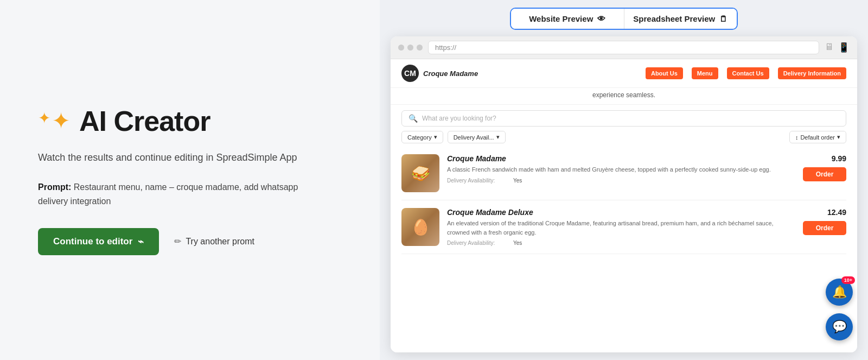 The height and width of the screenshot is (360, 868). I want to click on food-image-1: 🥪, so click(420, 173).